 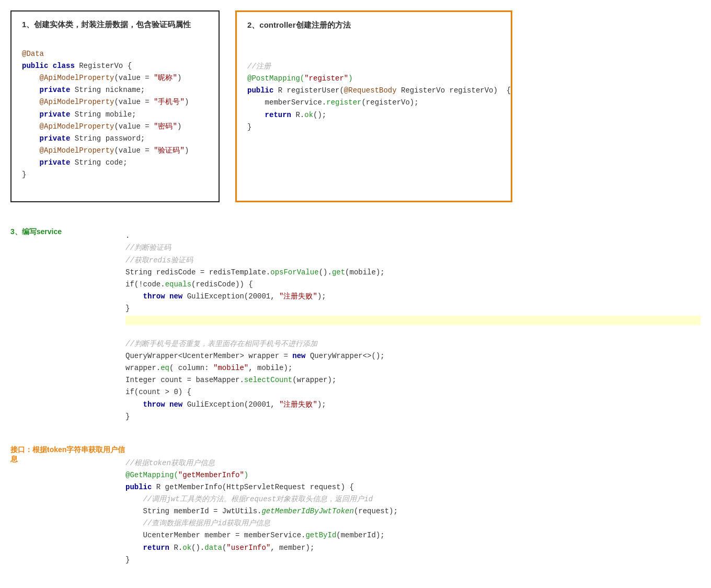 I want to click on box2-code: //注册 @PostMapping("register") public R r…, so click(x=374, y=91).